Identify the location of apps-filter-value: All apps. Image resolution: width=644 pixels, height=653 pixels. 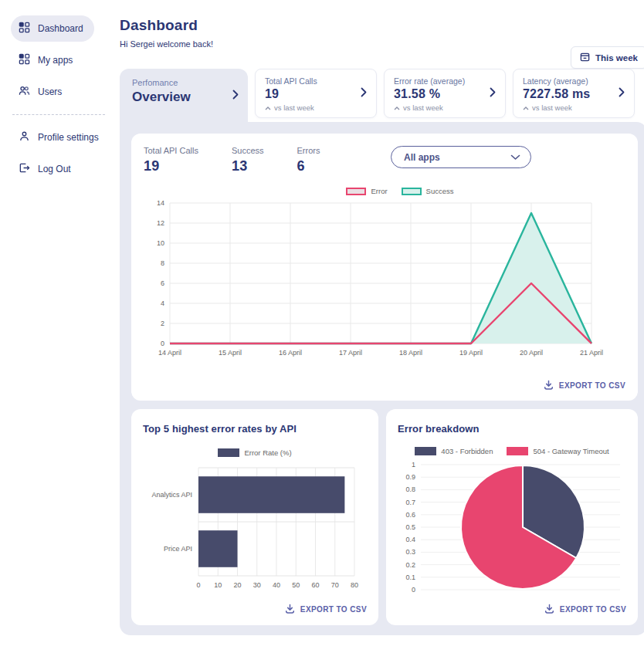
(422, 157).